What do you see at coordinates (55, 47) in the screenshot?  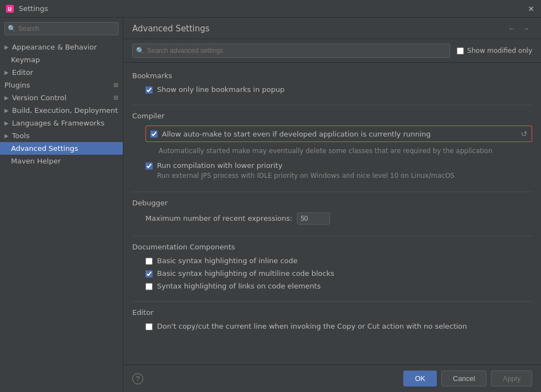 I see `sidebar-item-label: Appearance & Behavior` at bounding box center [55, 47].